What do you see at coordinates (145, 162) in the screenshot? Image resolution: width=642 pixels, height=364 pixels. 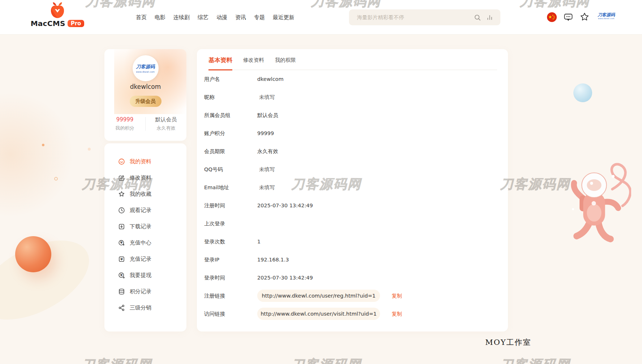 I see `sidebar-item-my-profile: 我的资料` at bounding box center [145, 162].